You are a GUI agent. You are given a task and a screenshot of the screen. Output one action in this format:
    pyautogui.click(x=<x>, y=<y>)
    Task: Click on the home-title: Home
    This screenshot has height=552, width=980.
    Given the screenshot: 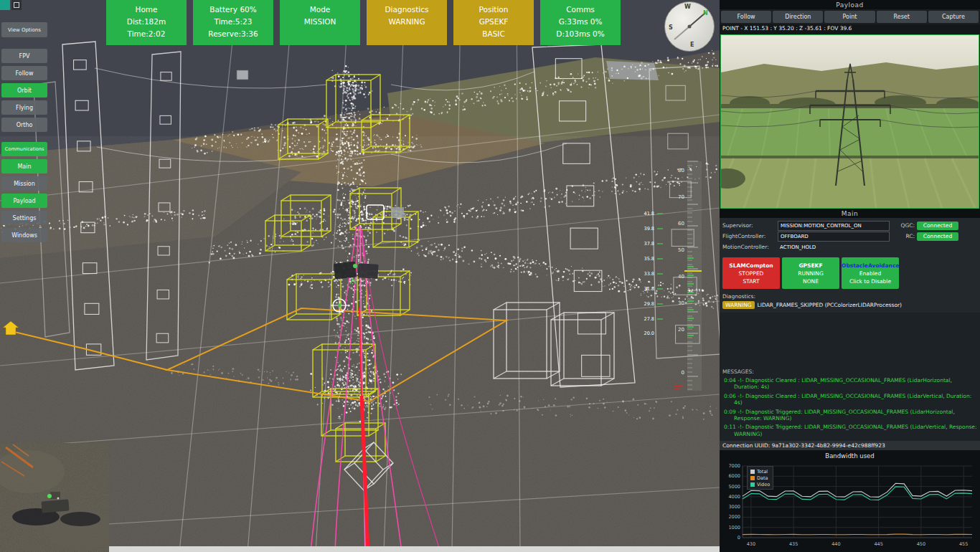 What is the action you would take?
    pyautogui.click(x=146, y=10)
    